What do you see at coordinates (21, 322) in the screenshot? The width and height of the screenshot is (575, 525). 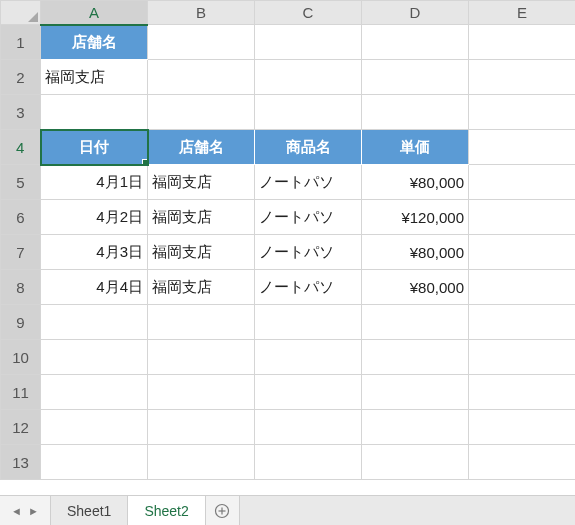 I see `row-header-9: 9` at bounding box center [21, 322].